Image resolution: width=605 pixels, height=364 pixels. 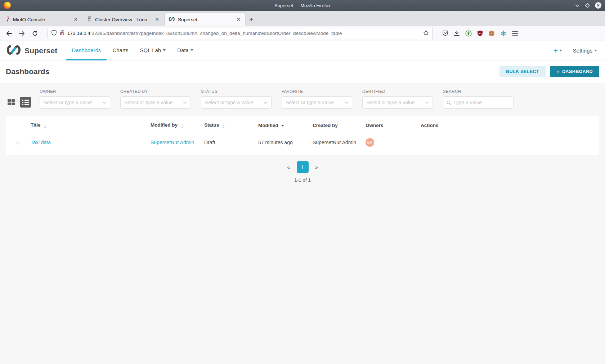 I want to click on dashboard-title-link: Taxi data, so click(x=41, y=142).